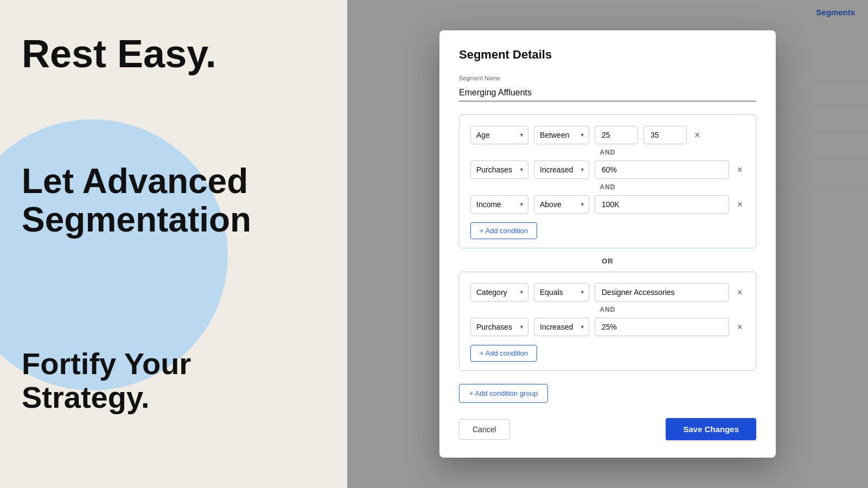  Describe the element at coordinates (561, 170) in the screenshot. I see `operator-select-wrapper-increased1: Increased Between Above Below Equals` at that location.